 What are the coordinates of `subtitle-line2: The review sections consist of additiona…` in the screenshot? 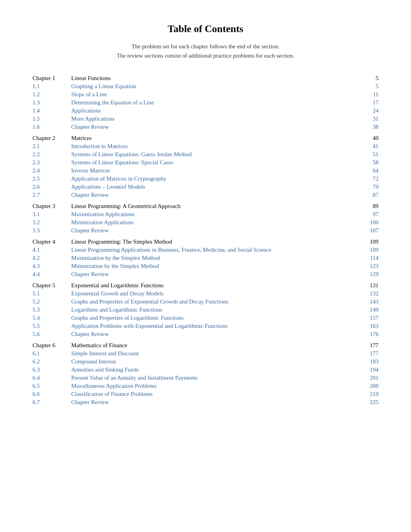 It's located at (206, 56).